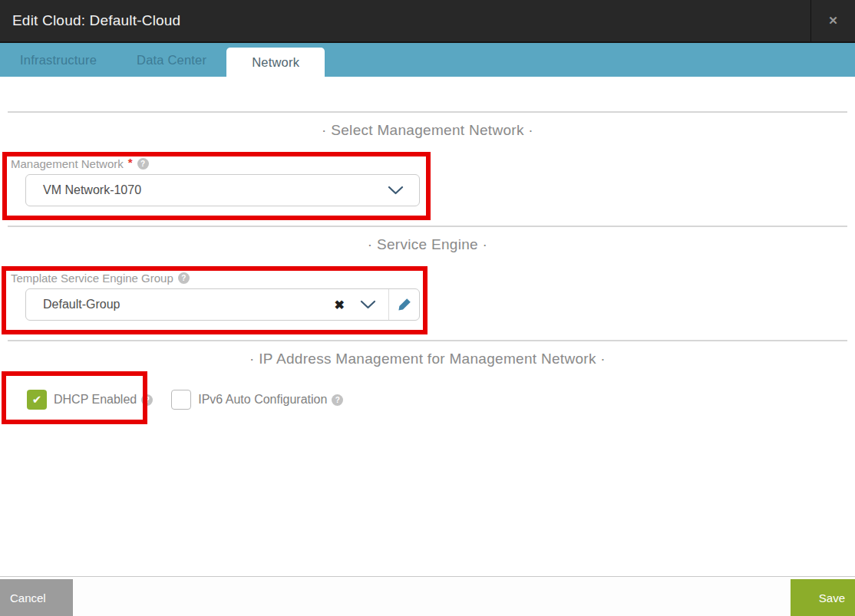 This screenshot has height=616, width=855. I want to click on modal-title: Edit Cloud: Default-Cloud, so click(91, 21).